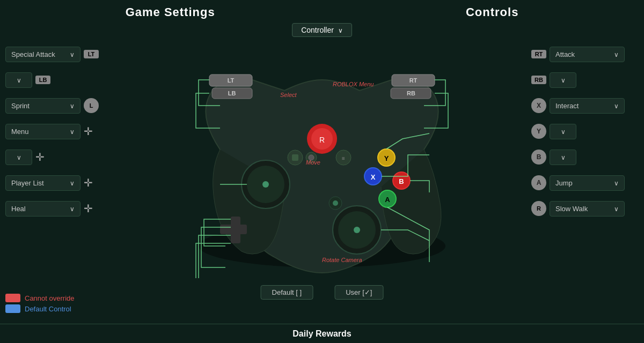 The image size is (644, 343). Describe the element at coordinates (585, 131) in the screenshot. I see `control-row-y: Y` at that location.